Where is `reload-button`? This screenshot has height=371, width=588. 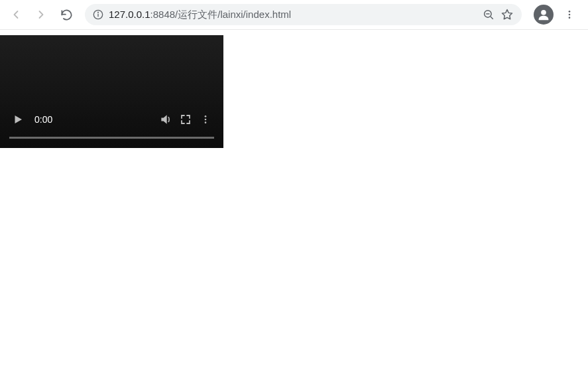 reload-button is located at coordinates (66, 15).